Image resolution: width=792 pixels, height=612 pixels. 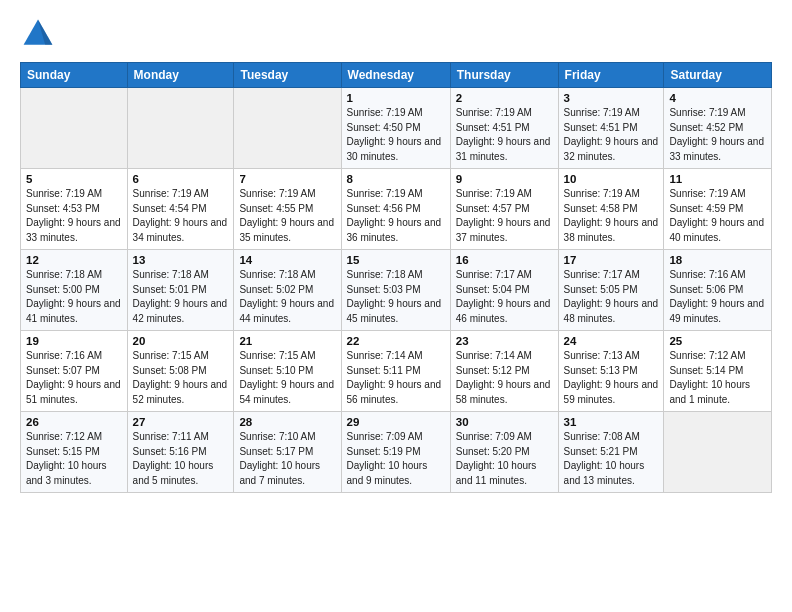 What do you see at coordinates (180, 76) in the screenshot?
I see `weekday-header-monday: Monday` at bounding box center [180, 76].